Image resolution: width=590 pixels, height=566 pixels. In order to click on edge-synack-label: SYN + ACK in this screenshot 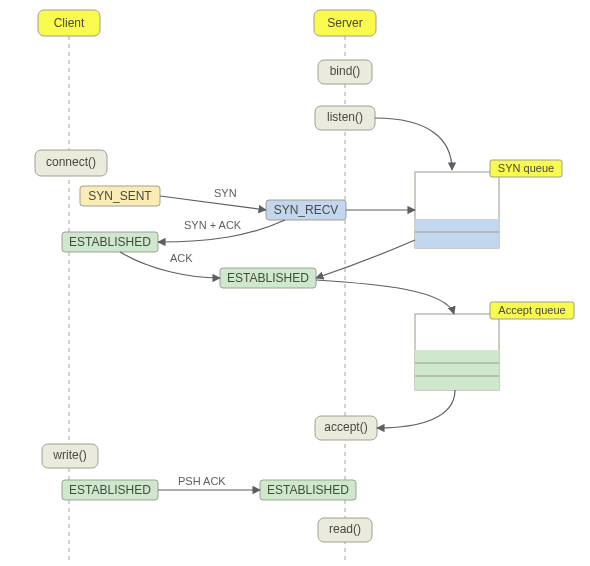, I will do `click(213, 225)`.